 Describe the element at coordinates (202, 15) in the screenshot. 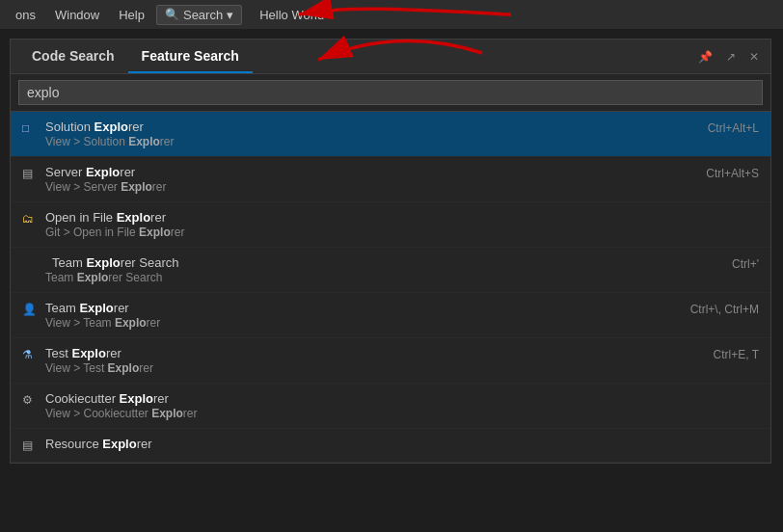

I see `search-button-label: Search` at that location.